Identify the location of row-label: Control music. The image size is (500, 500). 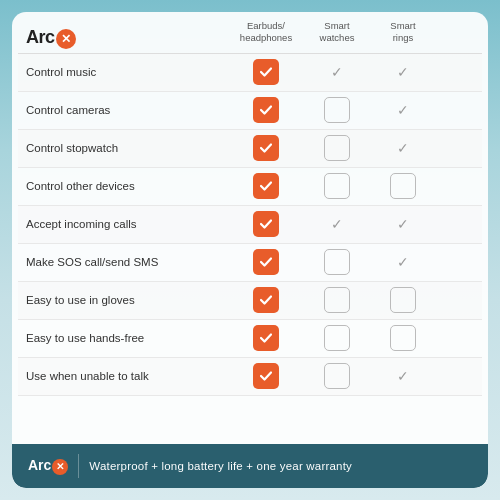
(123, 72).